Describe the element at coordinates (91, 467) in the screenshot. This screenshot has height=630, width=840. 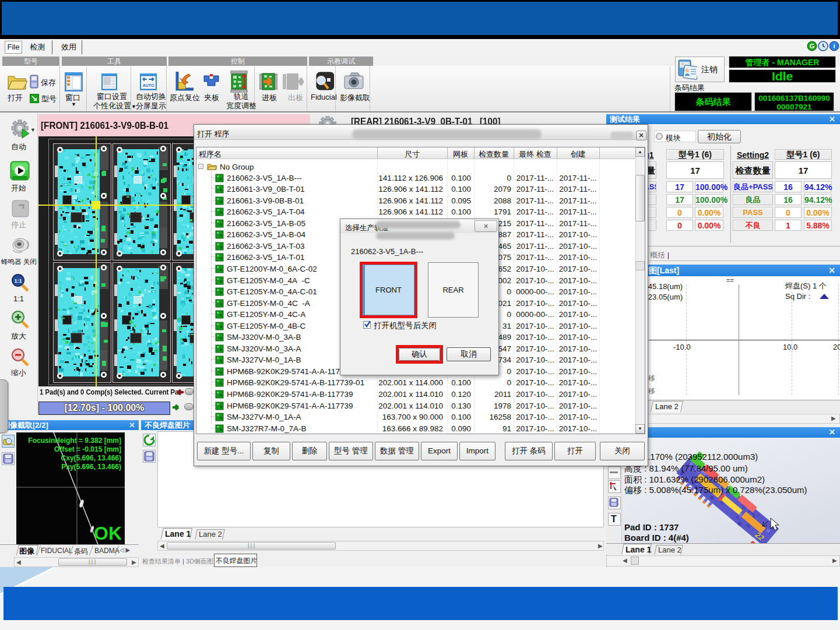
I see `svg-text: Pxy(5.696, 13.466)` at that location.